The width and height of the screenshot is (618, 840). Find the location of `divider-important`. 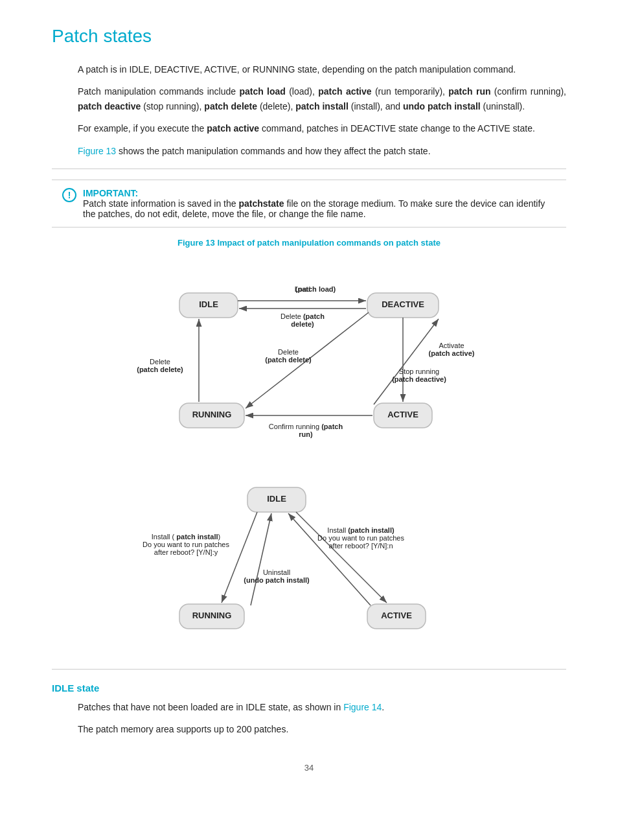

divider-important is located at coordinates (309, 169).